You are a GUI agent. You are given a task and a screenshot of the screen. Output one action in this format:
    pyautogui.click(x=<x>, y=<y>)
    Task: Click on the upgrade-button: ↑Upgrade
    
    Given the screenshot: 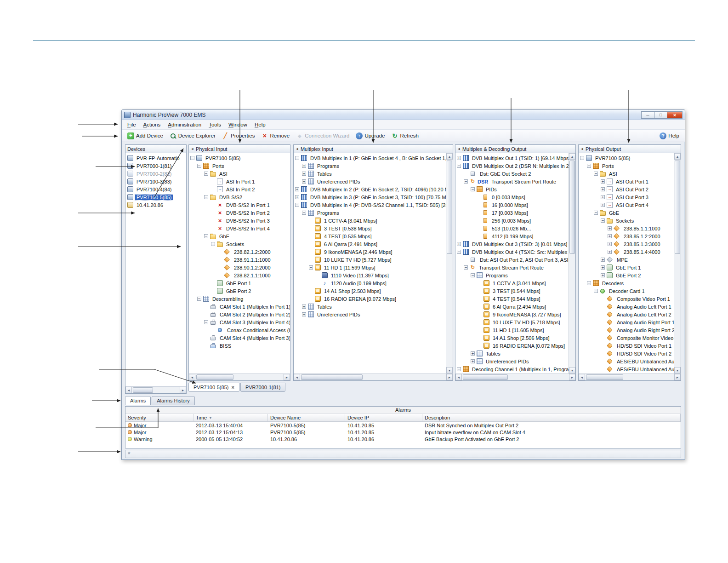 What is the action you would take?
    pyautogui.click(x=370, y=136)
    